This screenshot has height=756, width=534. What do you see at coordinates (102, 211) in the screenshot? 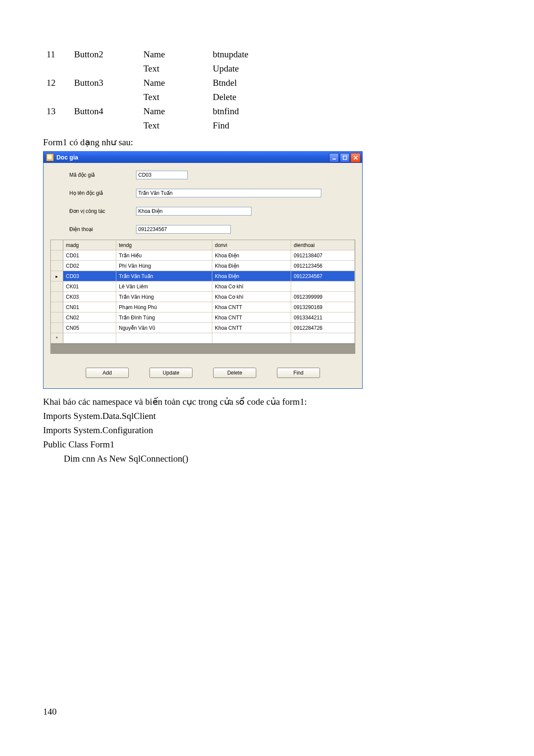
I see `donvi-label: Đơn vị công tác` at bounding box center [102, 211].